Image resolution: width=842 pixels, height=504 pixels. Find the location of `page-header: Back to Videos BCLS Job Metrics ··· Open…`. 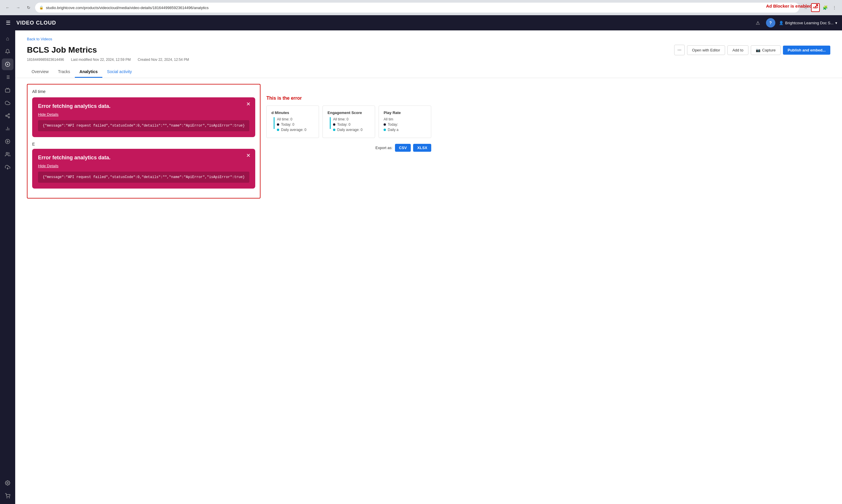

page-header: Back to Videos BCLS Job Metrics ··· Open… is located at coordinates (429, 54).